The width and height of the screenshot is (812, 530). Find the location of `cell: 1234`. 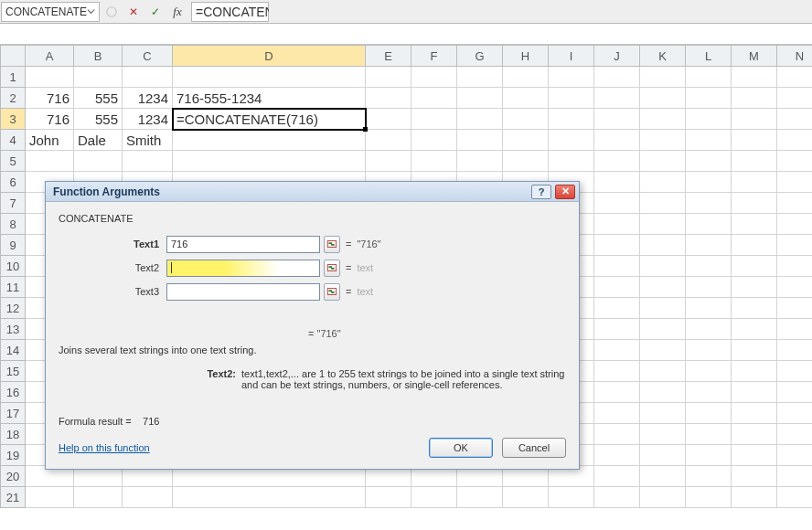

cell: 1234 is located at coordinates (148, 99).